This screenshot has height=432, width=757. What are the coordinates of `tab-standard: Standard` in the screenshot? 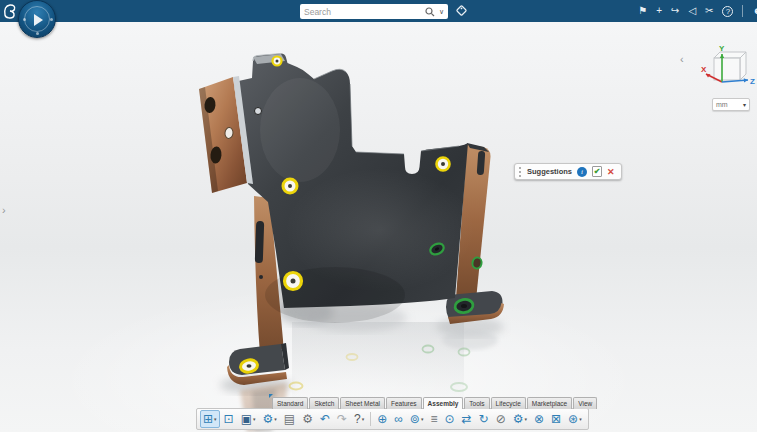 It's located at (290, 403).